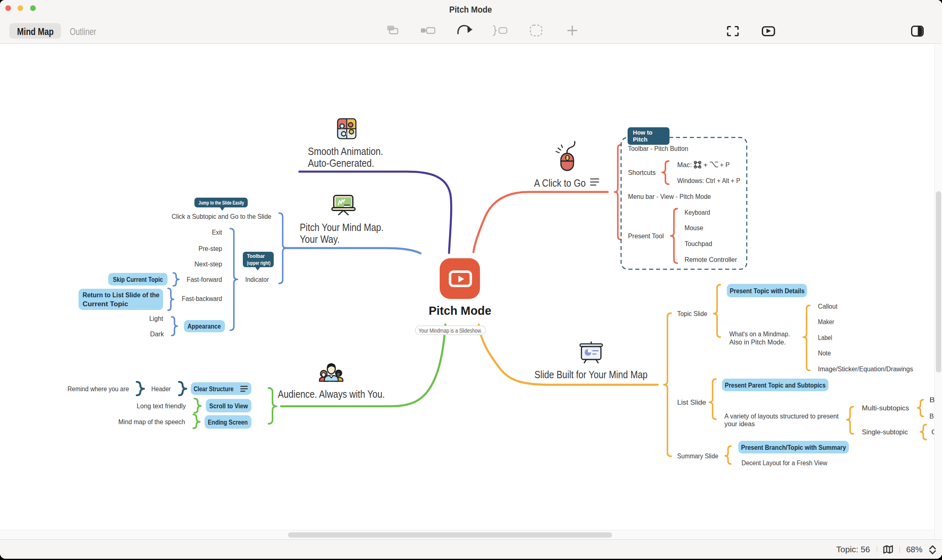  Describe the element at coordinates (202, 299) in the screenshot. I see `svg-text: Fast-backward` at that location.